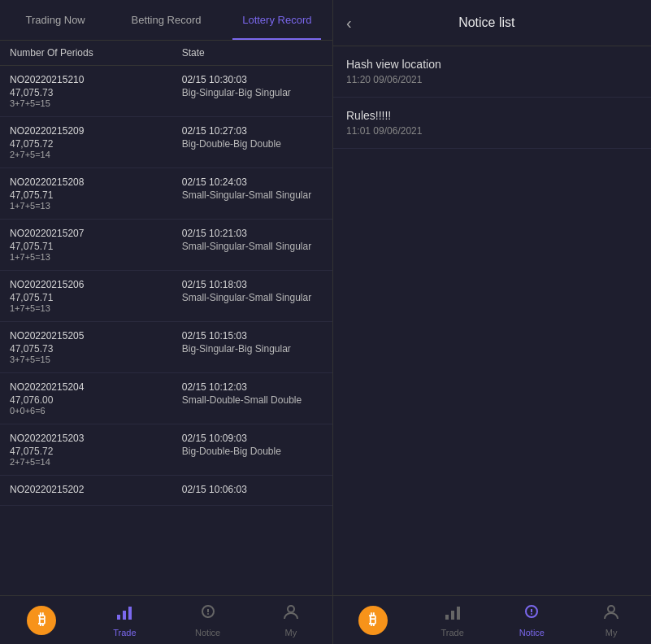 This screenshot has width=651, height=644. Describe the element at coordinates (493, 131) in the screenshot. I see `notice-time: 11:01 09/06/2021` at that location.